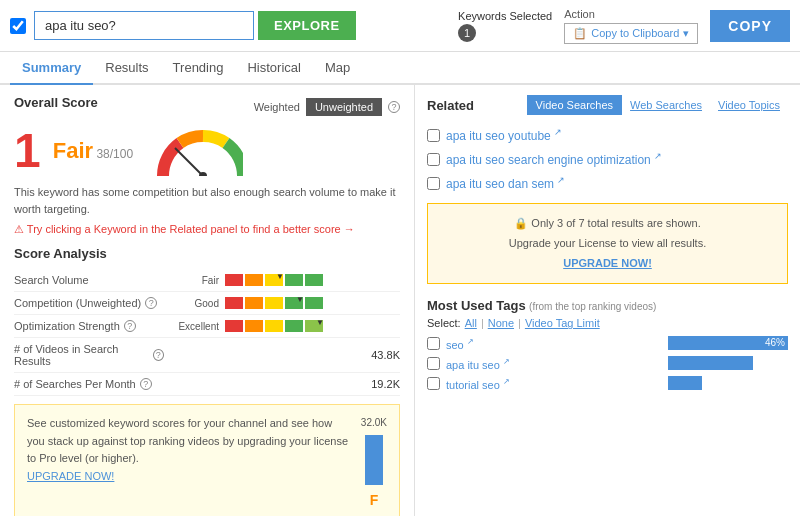 The height and width of the screenshot is (521, 800). Describe the element at coordinates (434, 364) in the screenshot. I see `tag-checkbox-apa-itu-seo` at that location.